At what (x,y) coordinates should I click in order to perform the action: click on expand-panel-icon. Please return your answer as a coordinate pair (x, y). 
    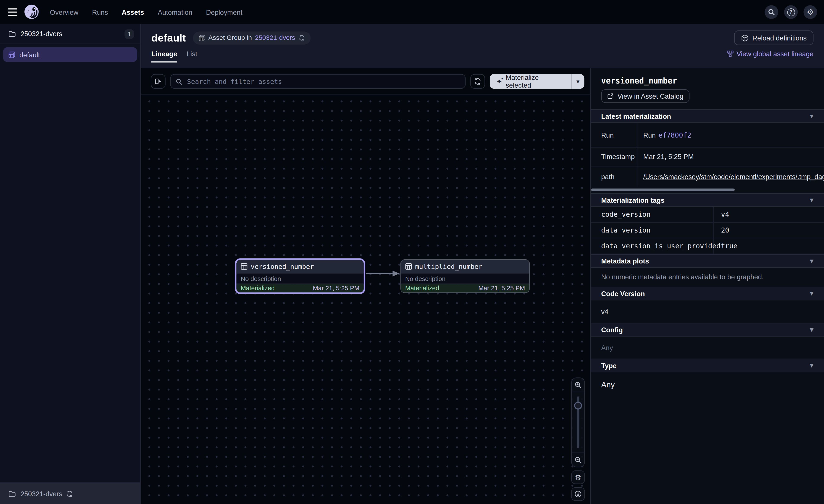
    Looking at the image, I should click on (158, 81).